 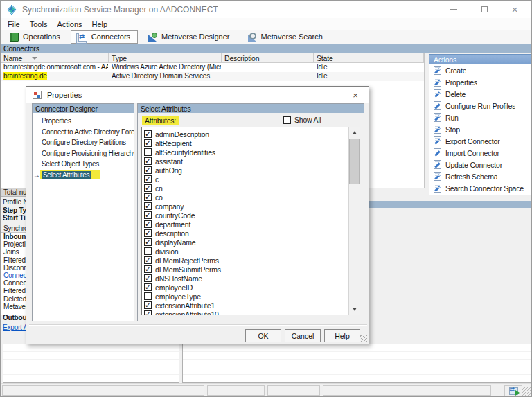 I want to click on status-icon-box, so click(x=513, y=391).